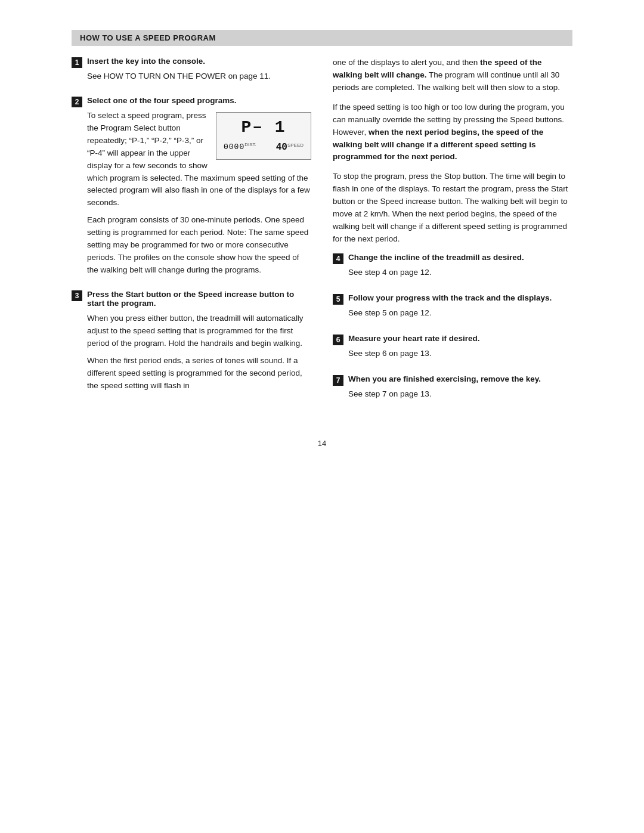  Describe the element at coordinates (199, 343) in the screenshot. I see `step-3-content: Press the Start button or the Speed incr…` at that location.